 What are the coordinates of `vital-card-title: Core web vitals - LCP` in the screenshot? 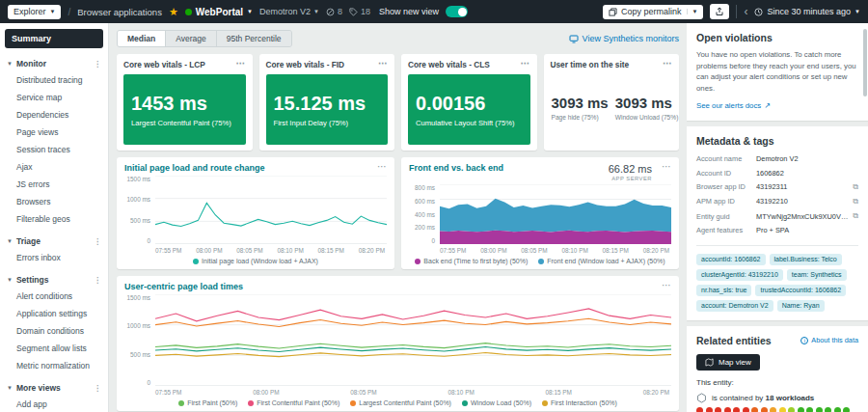 It's located at (164, 65).